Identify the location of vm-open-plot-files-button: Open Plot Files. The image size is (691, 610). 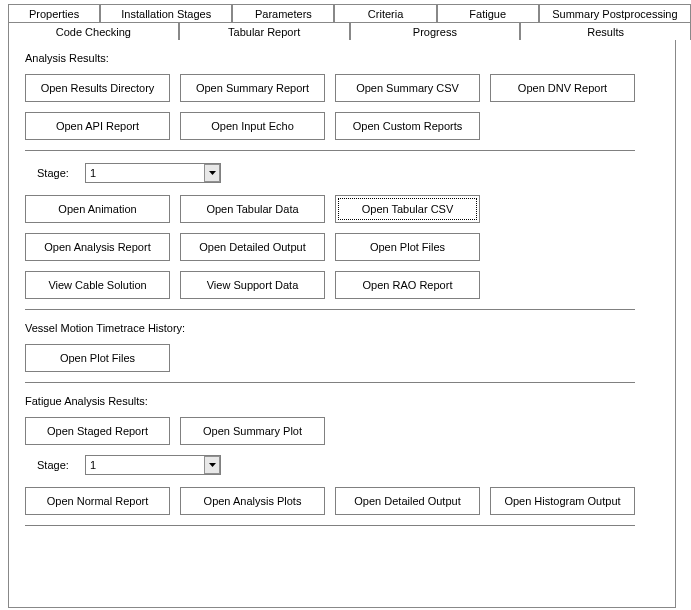
(98, 358).